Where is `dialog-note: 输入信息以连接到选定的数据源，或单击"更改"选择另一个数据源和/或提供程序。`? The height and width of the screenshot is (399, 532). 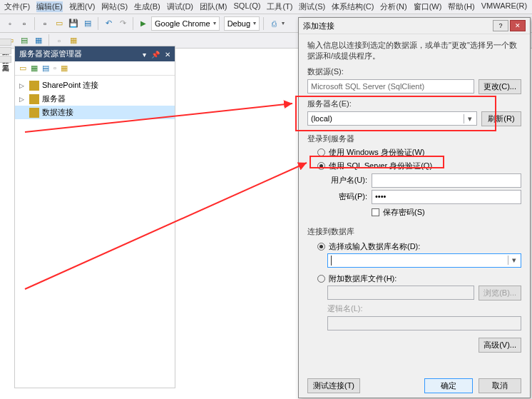
dialog-note: 输入信息以连接到选定的数据源，或单击"更改"选择另一个数据源和/或提供程序。 is located at coordinates (414, 51).